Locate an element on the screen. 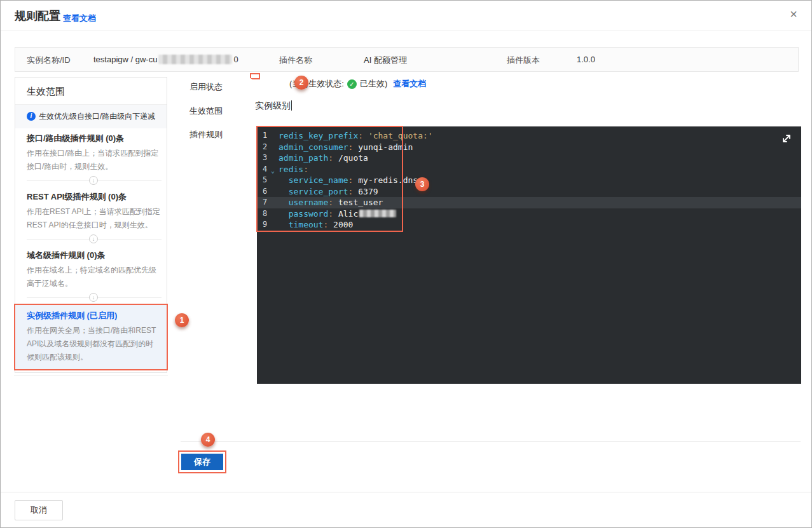 Image resolution: width=812 pixels, height=528 pixels. yaml-value: 2000 is located at coordinates (343, 225).